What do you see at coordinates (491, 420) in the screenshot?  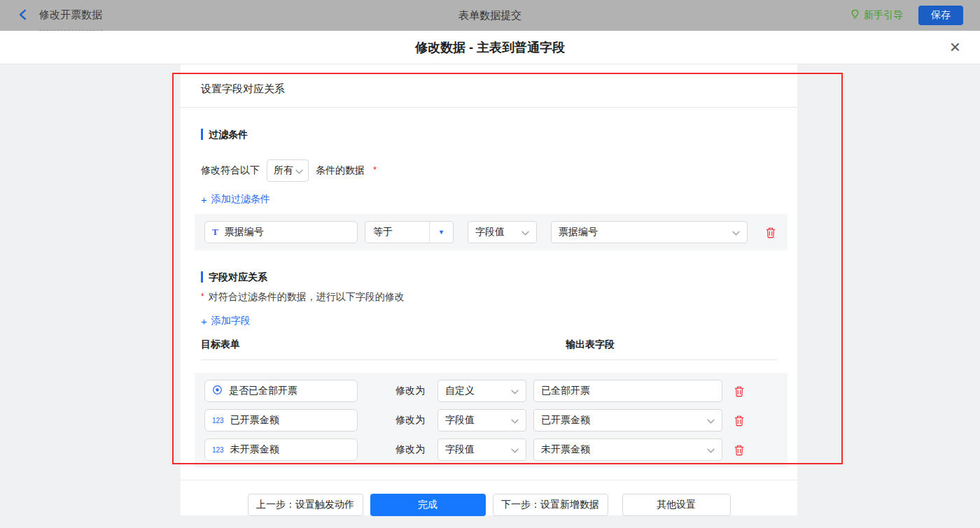 I see `mapping-rows-block: 是否已全部开票 修改为 自定义 已全部开票` at bounding box center [491, 420].